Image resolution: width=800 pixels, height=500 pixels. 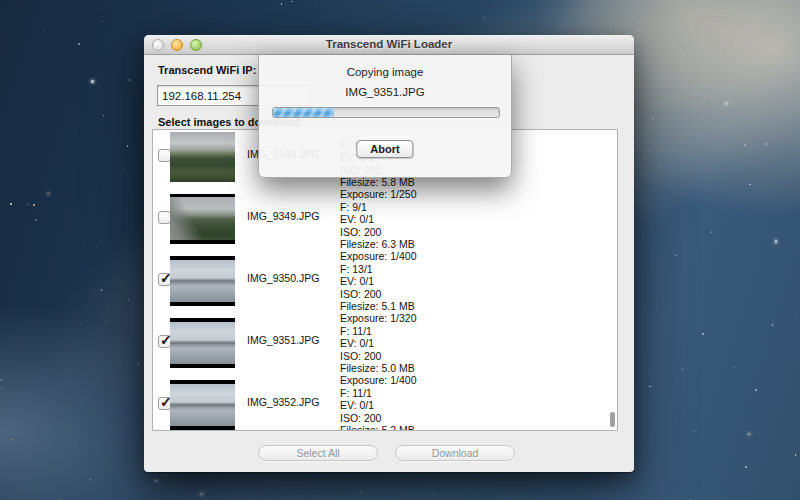 I want to click on window-title: Transcend WiFi Loader, so click(x=389, y=44).